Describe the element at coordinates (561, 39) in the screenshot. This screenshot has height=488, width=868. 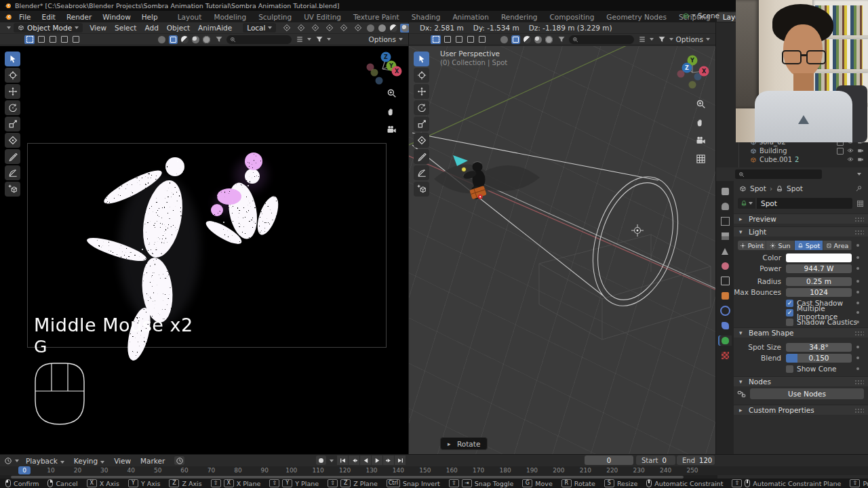
I see `paint-bucket-icon` at that location.